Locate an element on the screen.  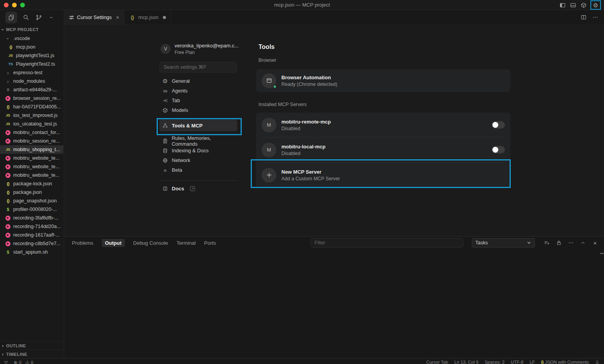
status-item-cursor-tab: Cursor Tab is located at coordinates (437, 362).